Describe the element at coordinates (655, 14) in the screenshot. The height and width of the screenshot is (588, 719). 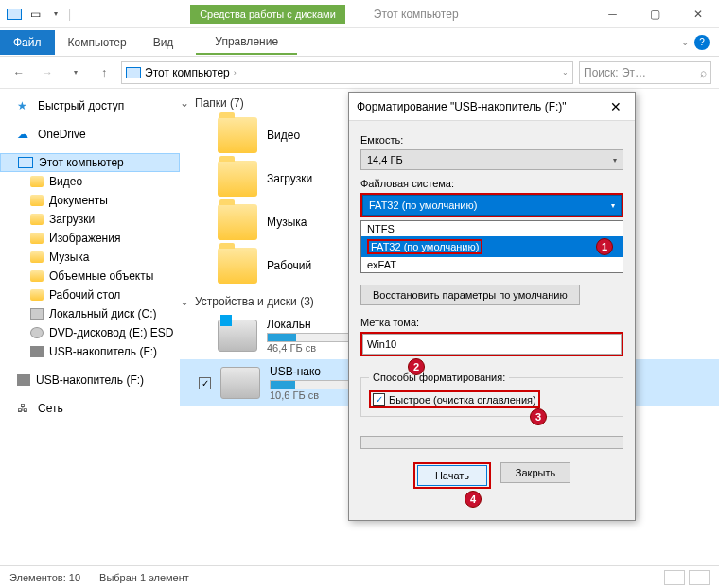
I see `window-controls: ─ ▢ ✕` at that location.